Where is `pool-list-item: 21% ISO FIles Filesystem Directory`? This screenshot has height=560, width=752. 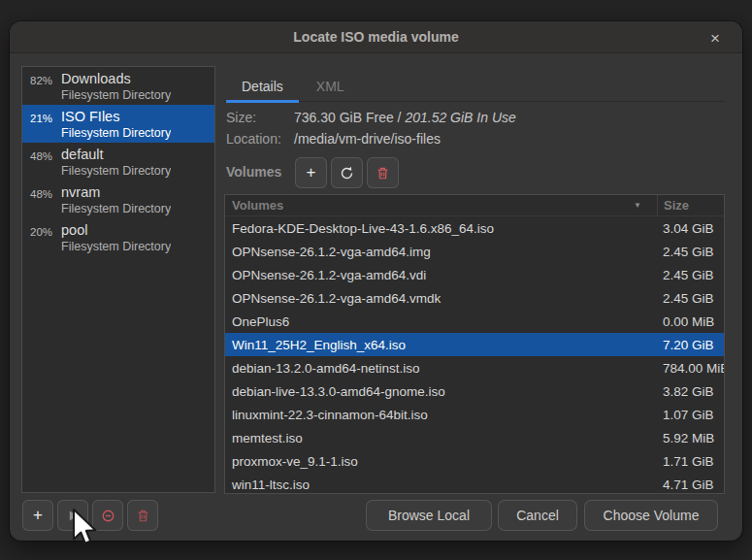
pool-list-item: 21% ISO FIles Filesystem Directory is located at coordinates (118, 124).